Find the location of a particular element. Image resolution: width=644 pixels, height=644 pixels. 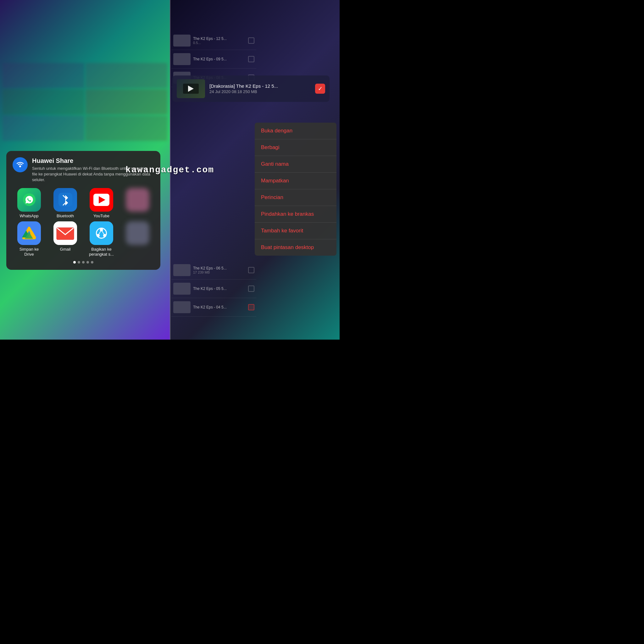

context-menu-item-shortcut: Buat pintasan desktop is located at coordinates (295, 247).